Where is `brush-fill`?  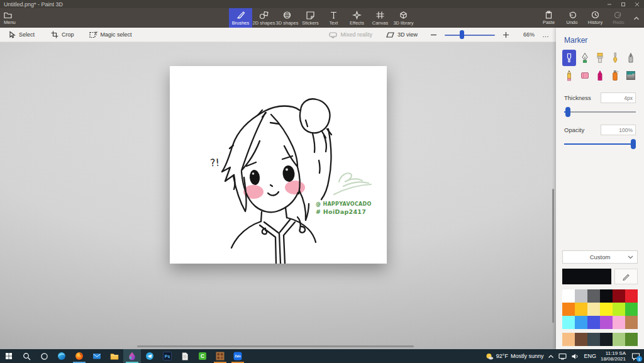 brush-fill is located at coordinates (631, 75).